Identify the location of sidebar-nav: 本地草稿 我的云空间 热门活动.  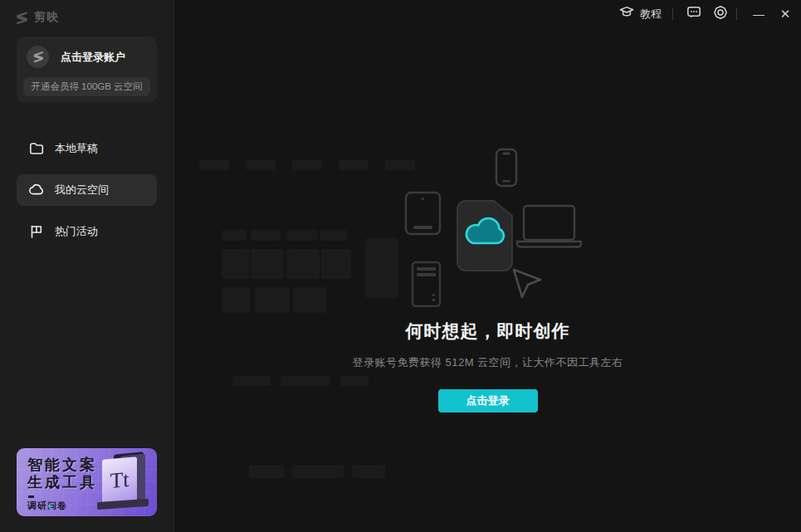
(86, 195).